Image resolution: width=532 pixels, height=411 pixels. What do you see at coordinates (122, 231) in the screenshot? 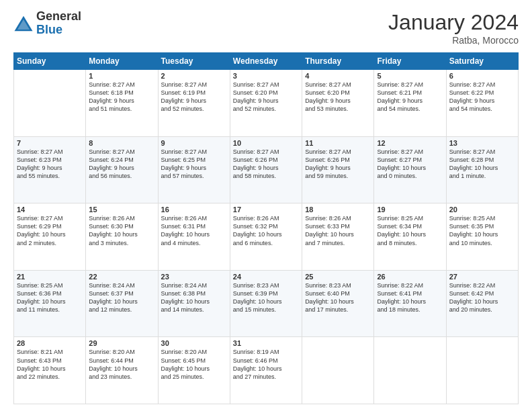
I see `day-info: Sunrise: 8:26 AMSunset: 6:30 PMDaylight:…` at bounding box center [122, 231].